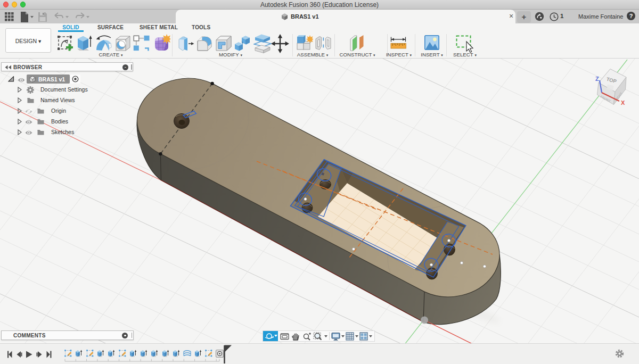 Image resolution: width=639 pixels, height=364 pixels. Describe the element at coordinates (597, 79) in the screenshot. I see `svg-text: Z` at that location.